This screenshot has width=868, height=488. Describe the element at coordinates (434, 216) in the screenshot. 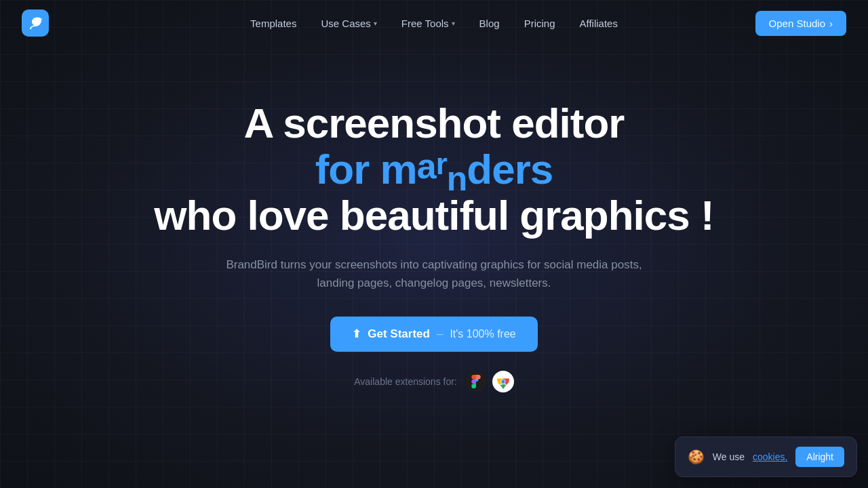

I see `hero-line3: who love beautiful graphics !` at that location.